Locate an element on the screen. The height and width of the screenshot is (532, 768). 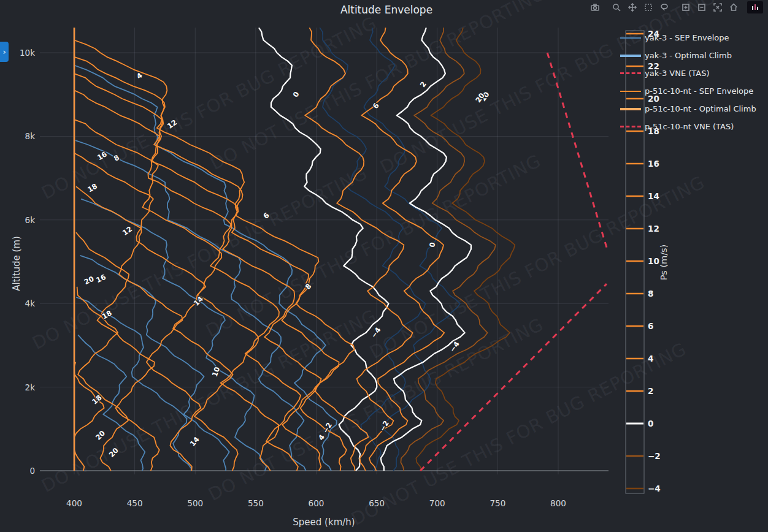
modebar is located at coordinates (672, 7).